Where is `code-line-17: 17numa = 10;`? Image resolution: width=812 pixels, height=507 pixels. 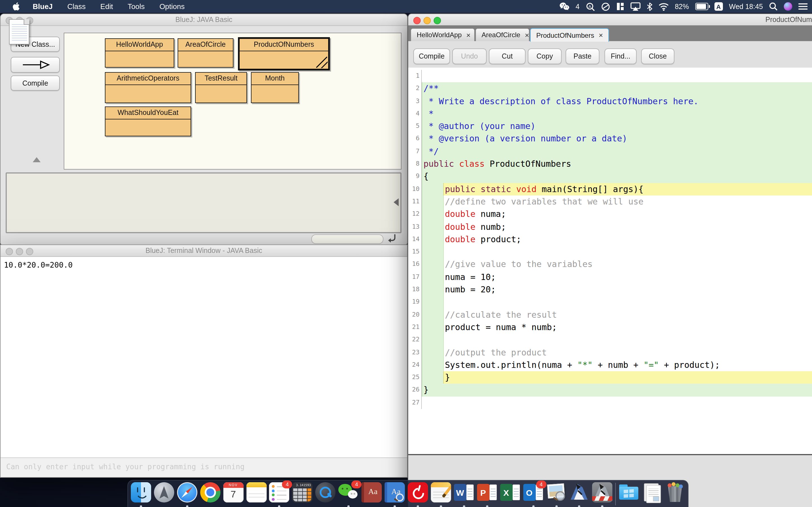 code-line-17: 17numa = 10; is located at coordinates (610, 277).